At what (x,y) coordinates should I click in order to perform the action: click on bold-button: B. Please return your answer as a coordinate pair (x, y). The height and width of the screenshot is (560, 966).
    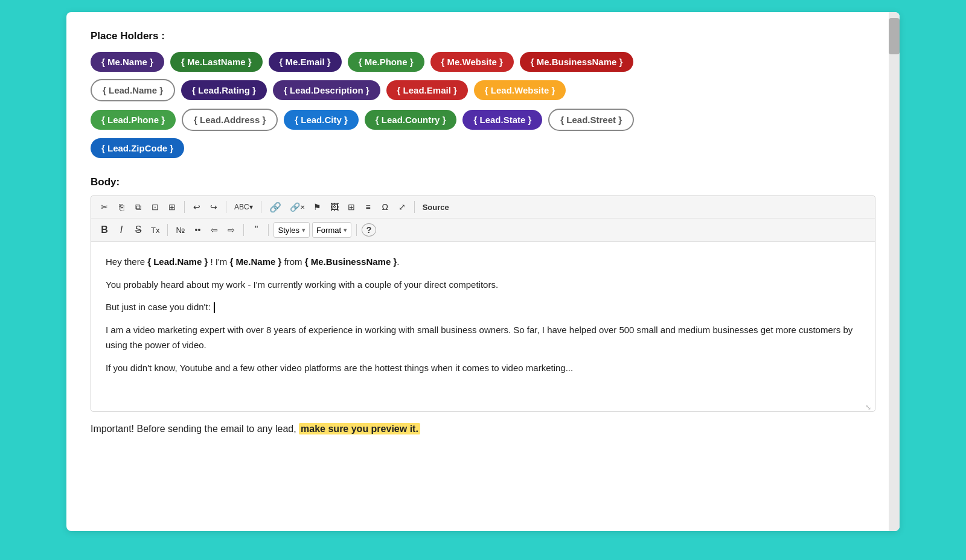
    Looking at the image, I should click on (104, 230).